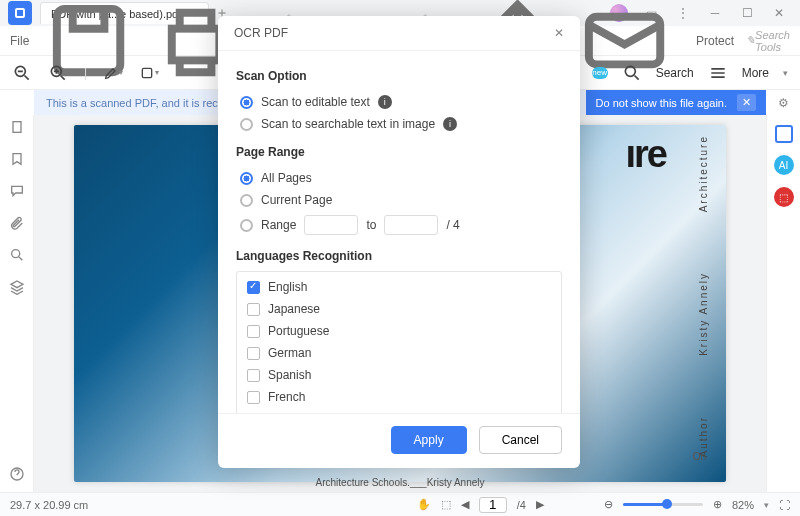  Describe the element at coordinates (399, 200) in the screenshot. I see `current-page-radio: Current Page` at that location.